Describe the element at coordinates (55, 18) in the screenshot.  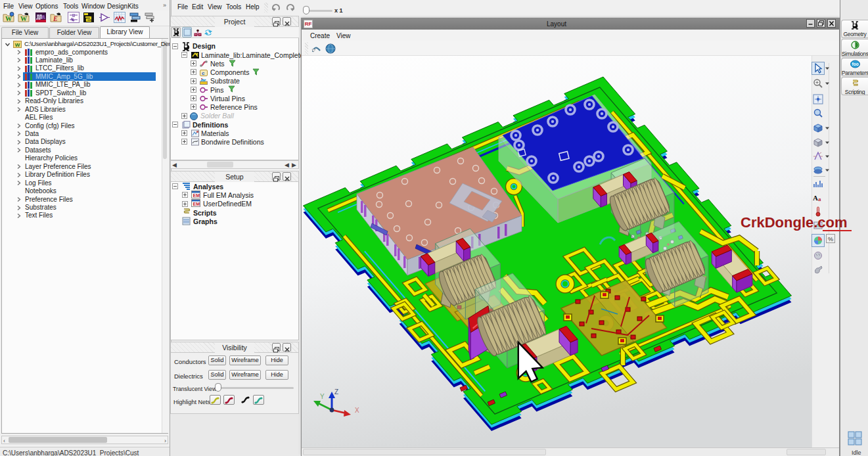
I see `svg-text: E` at that location.